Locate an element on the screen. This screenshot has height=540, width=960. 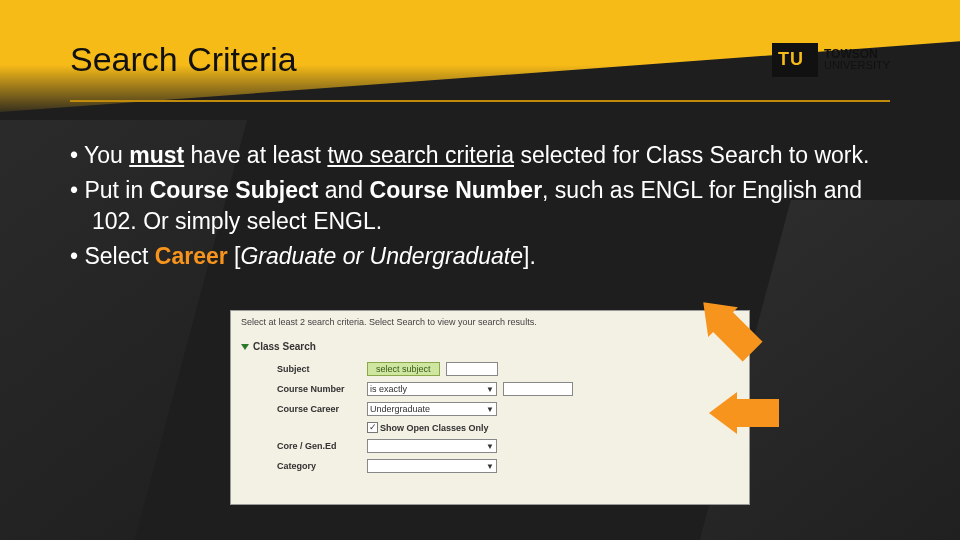
row-core-gened: Core / Gen.Ed ▼ is located at coordinates (490, 446).